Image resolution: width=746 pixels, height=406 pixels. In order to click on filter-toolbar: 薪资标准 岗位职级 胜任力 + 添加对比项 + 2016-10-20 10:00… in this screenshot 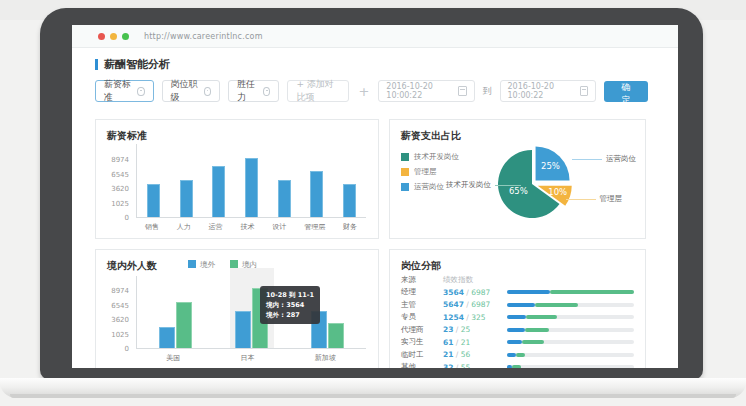, I will do `click(372, 91)`.